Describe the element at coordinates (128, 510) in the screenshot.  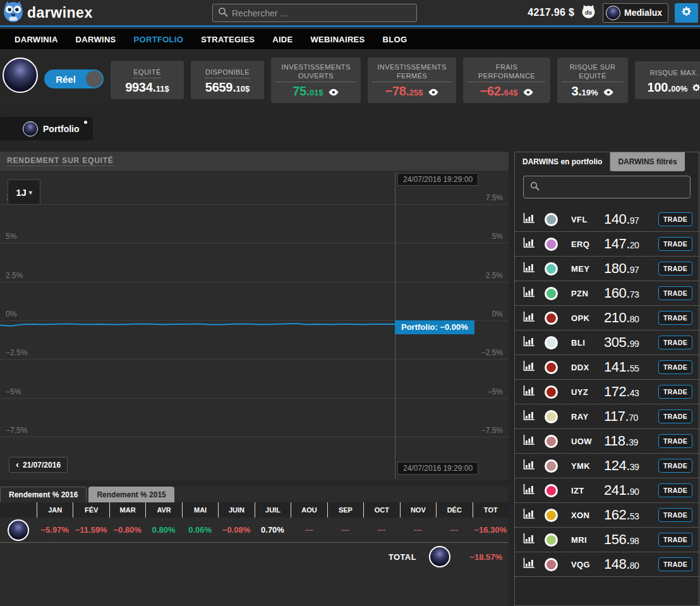
I see `month-column-header: MAR` at that location.